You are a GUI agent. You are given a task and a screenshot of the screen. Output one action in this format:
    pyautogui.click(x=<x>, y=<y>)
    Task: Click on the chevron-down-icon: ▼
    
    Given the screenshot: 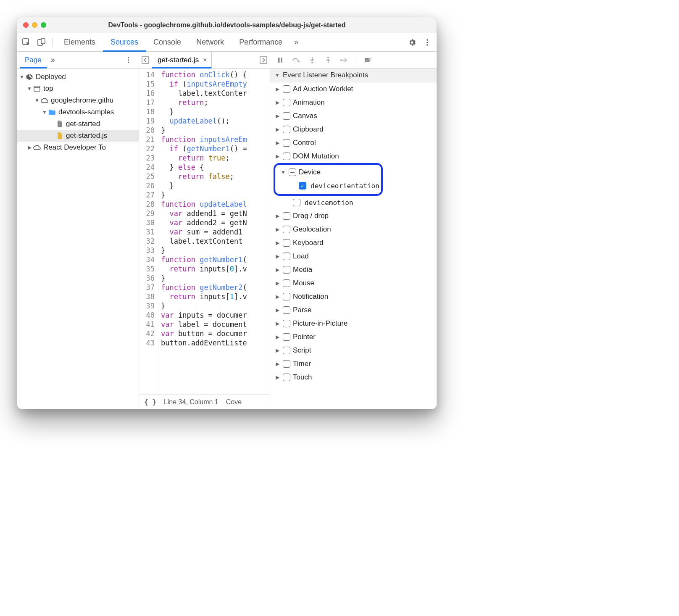 What is the action you would take?
    pyautogui.click(x=277, y=75)
    